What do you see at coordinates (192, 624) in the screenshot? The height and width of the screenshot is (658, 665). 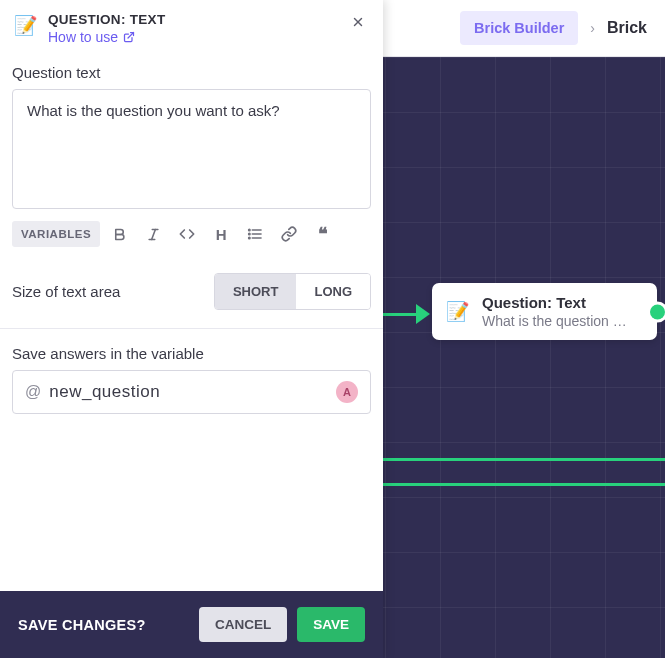 I see `panel-footer: SAVE CHANGES? CANCEL SAVE` at bounding box center [192, 624].